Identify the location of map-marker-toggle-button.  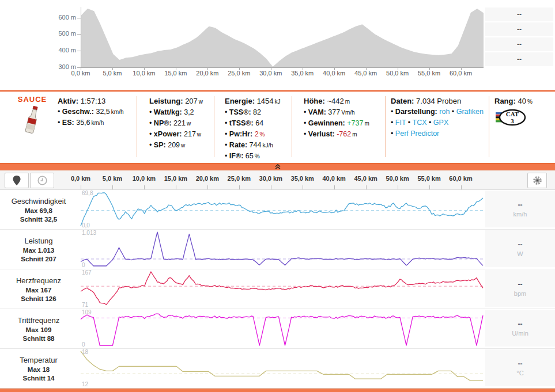
(17, 181).